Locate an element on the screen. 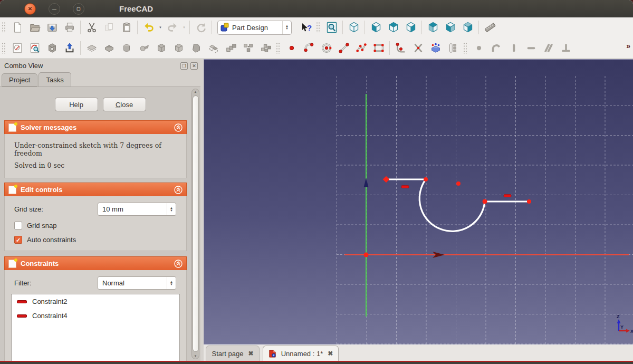 Image resolution: width=633 pixels, height=364 pixels. refresh-button is located at coordinates (200, 27).